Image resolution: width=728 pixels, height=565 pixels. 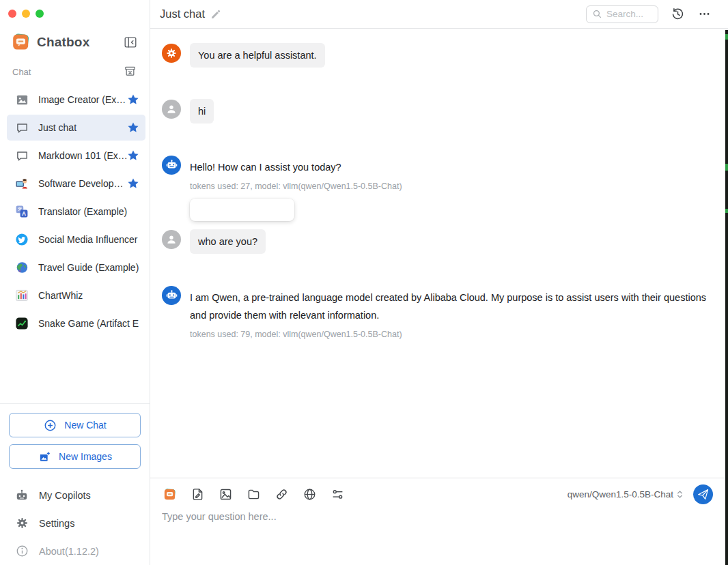 What do you see at coordinates (75, 484) in the screenshot?
I see `sidebar-bottom: New Chat New Images My Copilots Settings…` at bounding box center [75, 484].